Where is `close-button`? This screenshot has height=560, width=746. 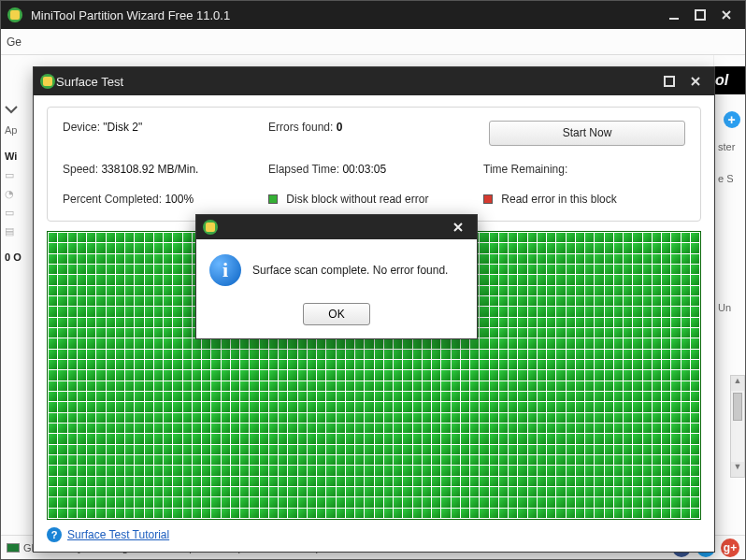 close-button is located at coordinates (726, 15).